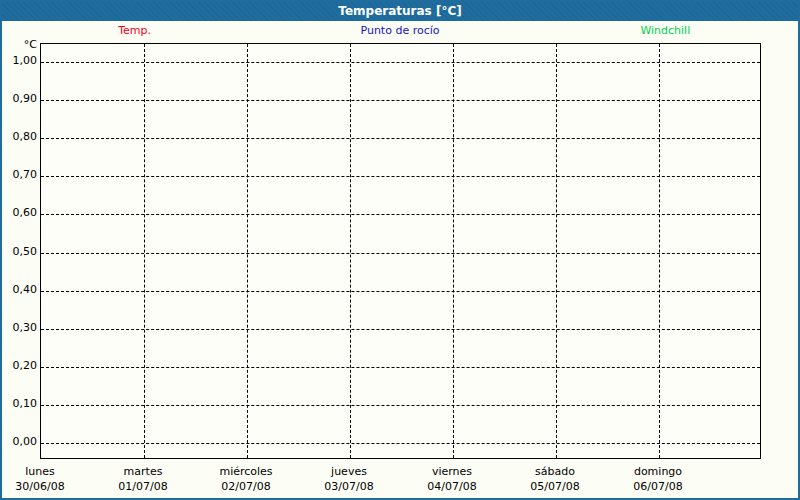 This screenshot has height=500, width=800. I want to click on chart-title: Temperaturas [°C], so click(400, 12).